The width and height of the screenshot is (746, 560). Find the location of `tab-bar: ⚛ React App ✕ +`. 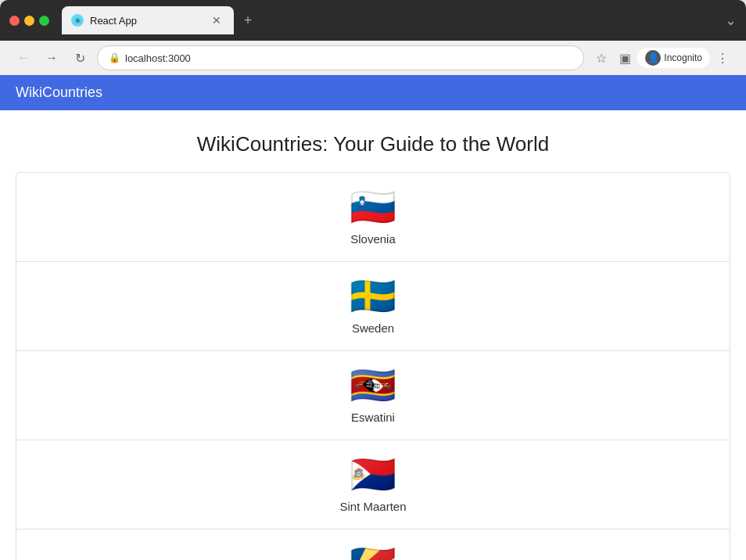

tab-bar: ⚛ React App ✕ + is located at coordinates (390, 20).